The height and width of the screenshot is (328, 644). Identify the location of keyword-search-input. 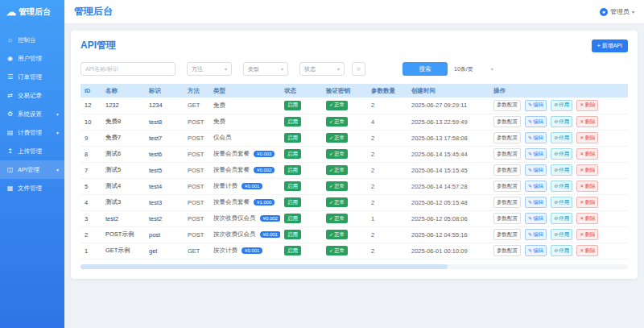
(128, 69).